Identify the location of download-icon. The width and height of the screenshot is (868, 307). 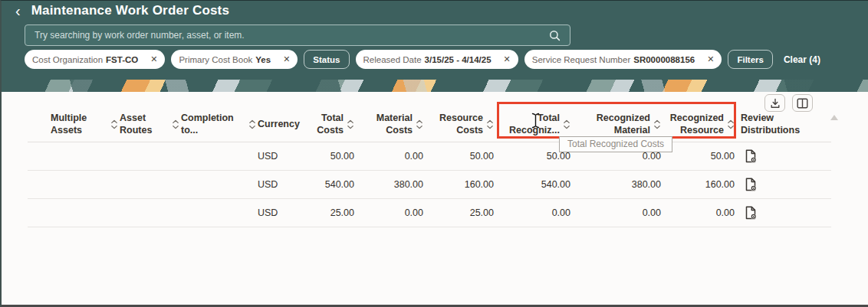
(775, 103).